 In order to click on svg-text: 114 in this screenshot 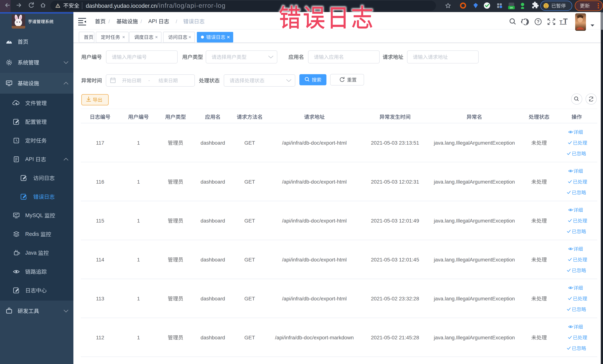, I will do `click(100, 260)`.